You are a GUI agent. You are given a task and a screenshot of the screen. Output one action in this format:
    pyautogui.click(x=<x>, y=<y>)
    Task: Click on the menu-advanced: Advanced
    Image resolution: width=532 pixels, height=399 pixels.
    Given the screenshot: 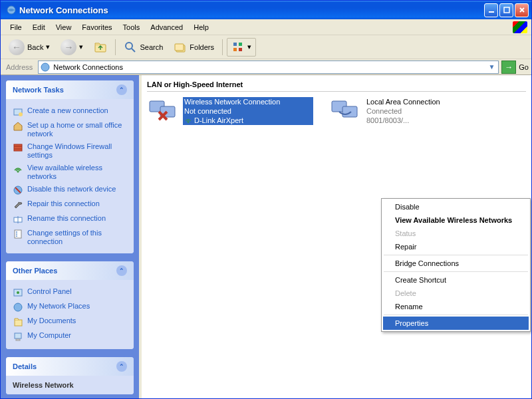 What is the action you would take?
    pyautogui.click(x=166, y=27)
    